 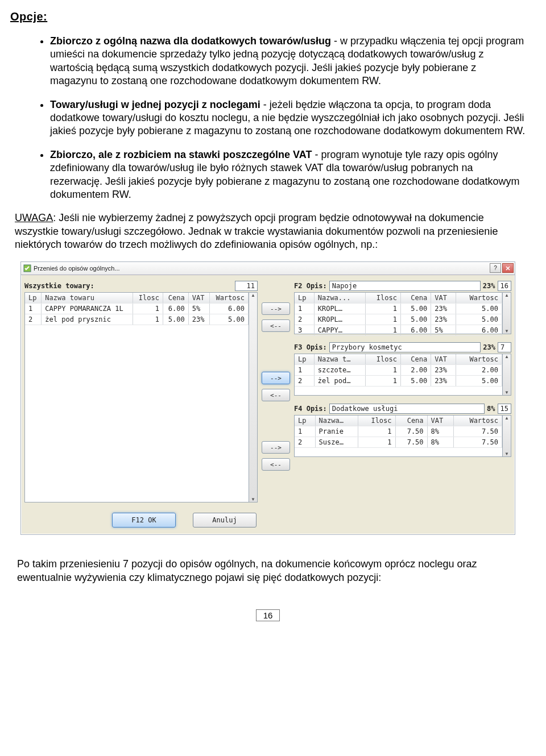 What do you see at coordinates (337, 421) in the screenshot?
I see `column-header: Nazwa…` at bounding box center [337, 421].